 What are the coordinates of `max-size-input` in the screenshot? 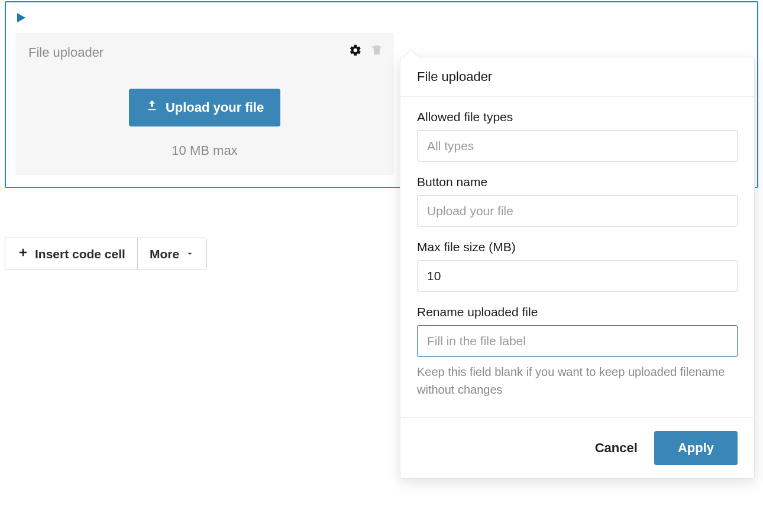 It's located at (577, 276).